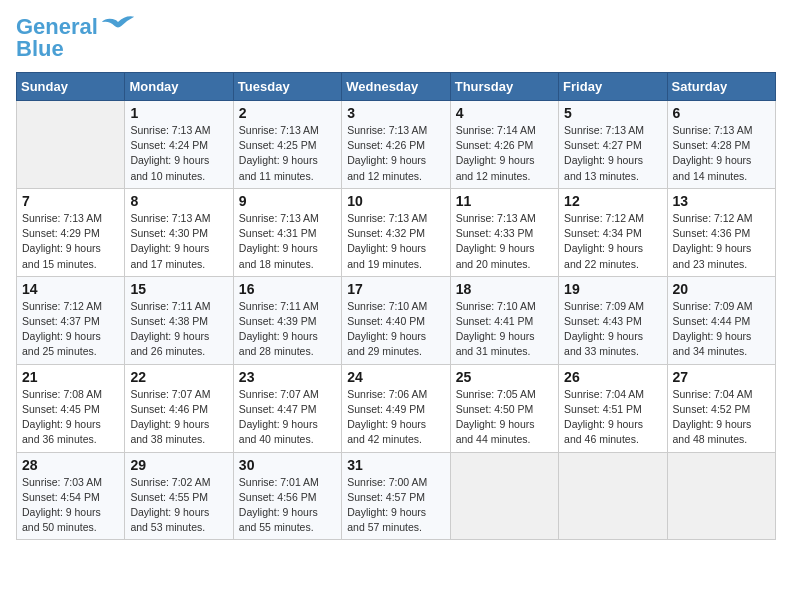  I want to click on day-info: Sunrise: 7:07 AMSunset: 4:47 PMDaylight:…, so click(288, 418).